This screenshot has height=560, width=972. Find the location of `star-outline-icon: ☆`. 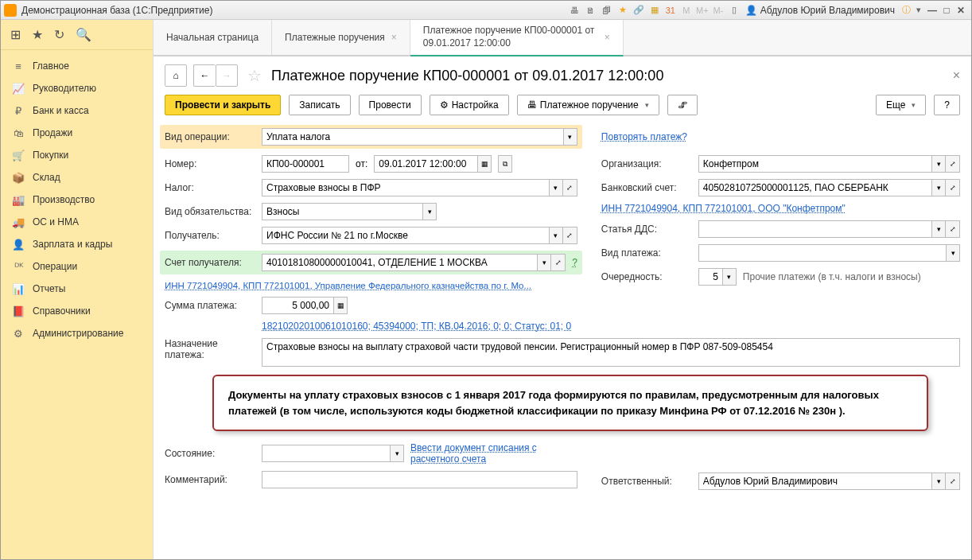

star-outline-icon: ☆ is located at coordinates (255, 76).